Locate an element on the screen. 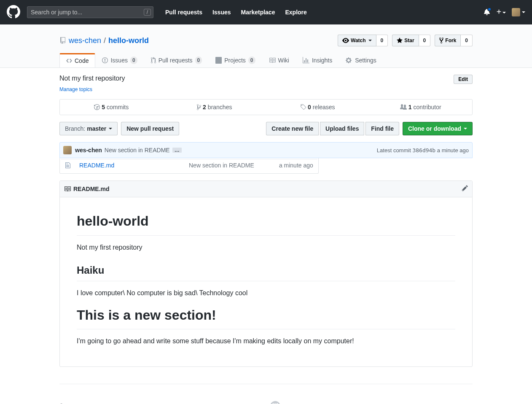 This screenshot has height=404, width=532. watch-count: 0 is located at coordinates (382, 40).